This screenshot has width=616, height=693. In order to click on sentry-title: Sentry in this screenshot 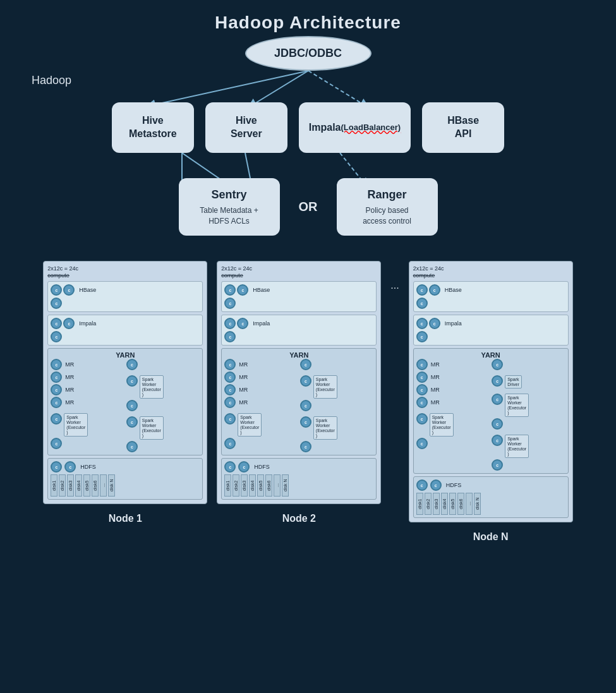, I will do `click(229, 195)`.